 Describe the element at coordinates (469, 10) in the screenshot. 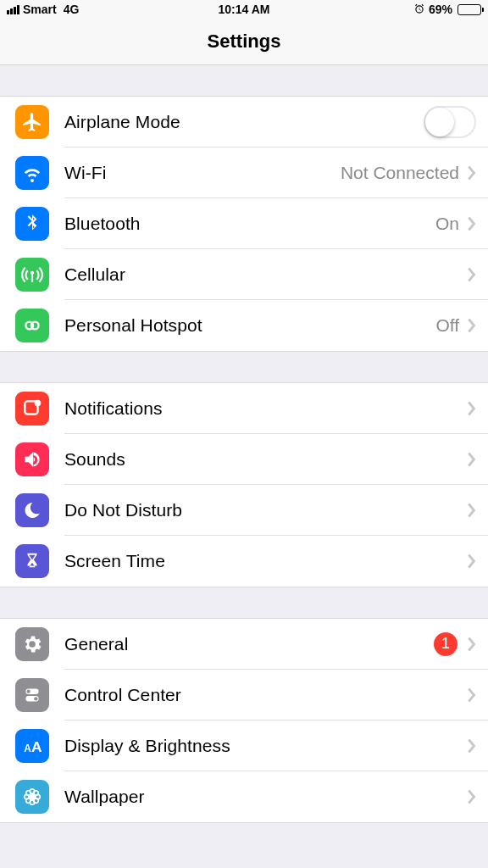

I see `battery-icon` at that location.